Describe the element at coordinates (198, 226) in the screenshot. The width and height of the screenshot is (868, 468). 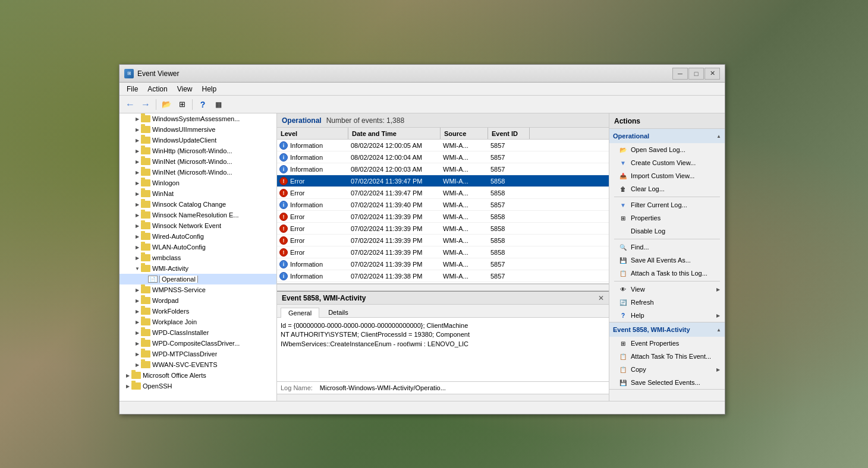
I see `tree-item: ▶Winsock Network Event` at that location.